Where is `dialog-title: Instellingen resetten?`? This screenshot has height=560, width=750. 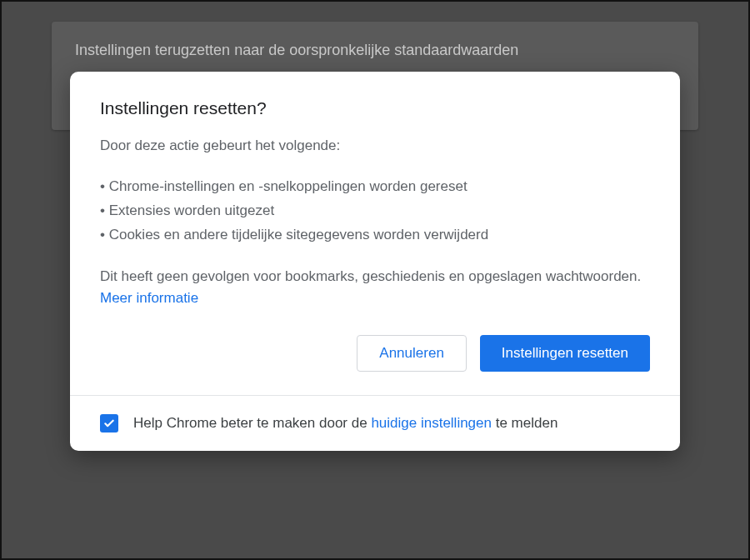 dialog-title: Instellingen resetten? is located at coordinates (375, 108).